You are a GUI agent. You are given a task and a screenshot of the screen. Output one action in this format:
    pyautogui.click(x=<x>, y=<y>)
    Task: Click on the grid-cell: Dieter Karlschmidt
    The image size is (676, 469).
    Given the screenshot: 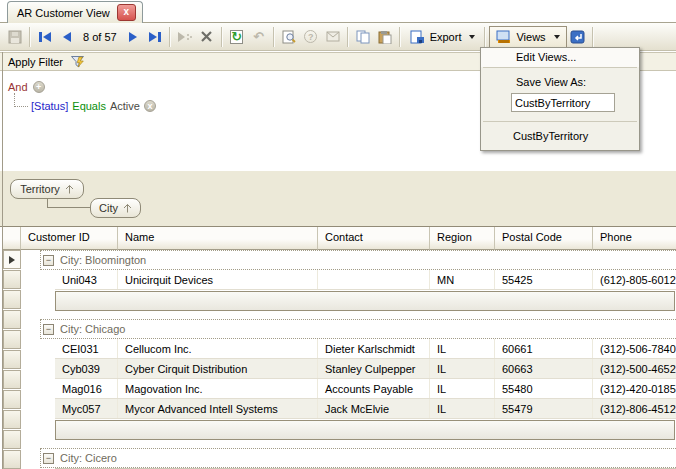 What is the action you would take?
    pyautogui.click(x=374, y=348)
    